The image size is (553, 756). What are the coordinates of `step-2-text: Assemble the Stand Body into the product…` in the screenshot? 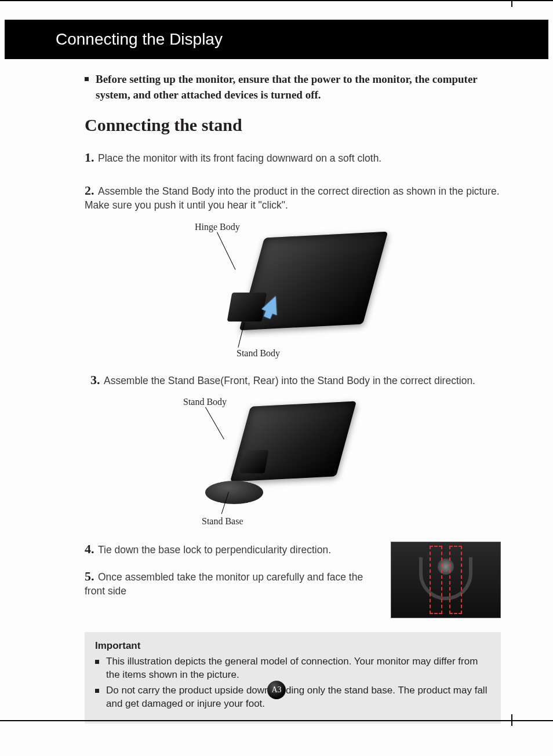 It's located at (292, 198).